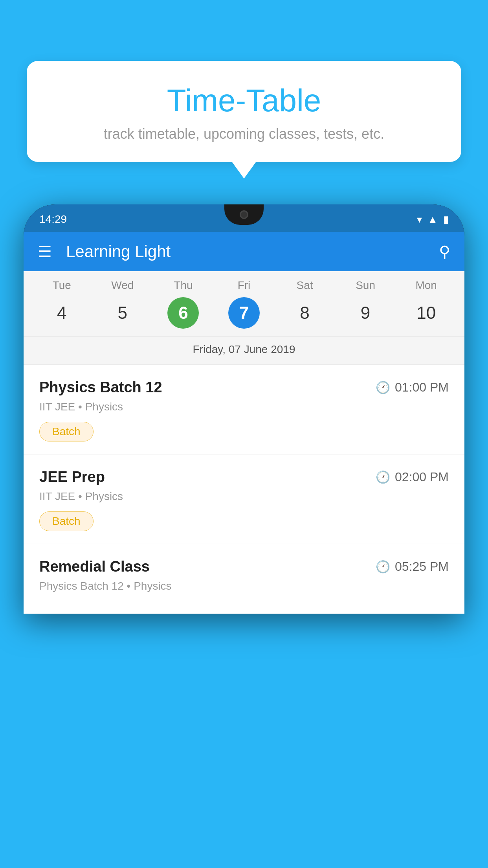 The image size is (488, 868). I want to click on class-item: Remedial Class🕐05:25 PMPhysics Batch 12 …, so click(244, 579).